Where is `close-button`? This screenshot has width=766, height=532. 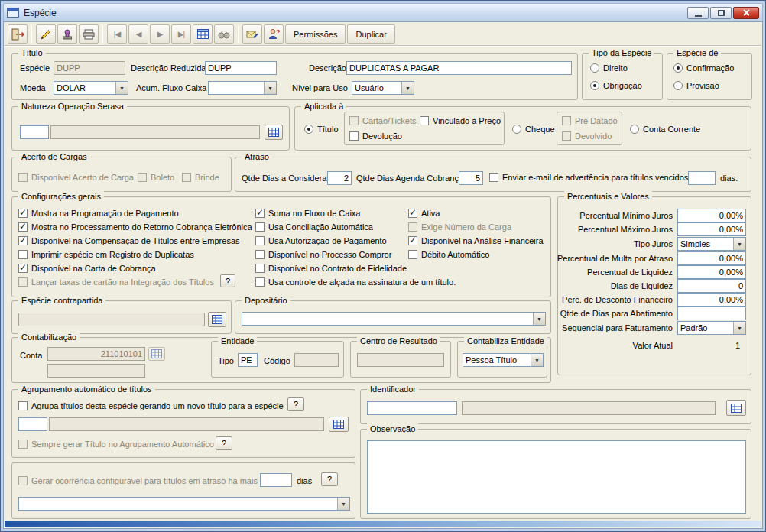
close-button is located at coordinates (746, 13).